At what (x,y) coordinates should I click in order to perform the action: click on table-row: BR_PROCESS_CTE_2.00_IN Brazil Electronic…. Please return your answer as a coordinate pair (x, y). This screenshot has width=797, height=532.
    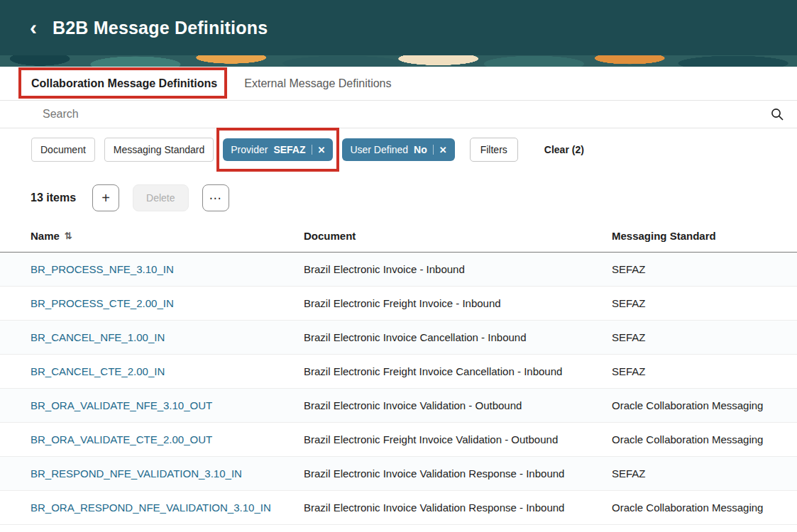
    Looking at the image, I should click on (399, 304).